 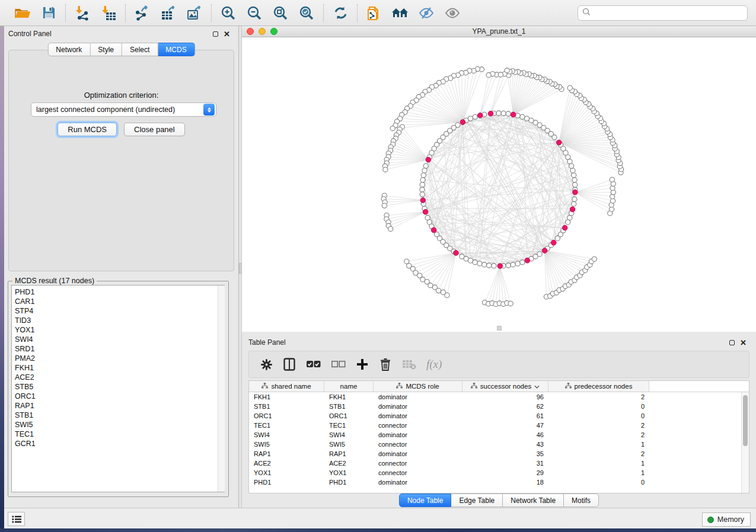 I want to click on zoom-fit-icon, so click(x=280, y=13).